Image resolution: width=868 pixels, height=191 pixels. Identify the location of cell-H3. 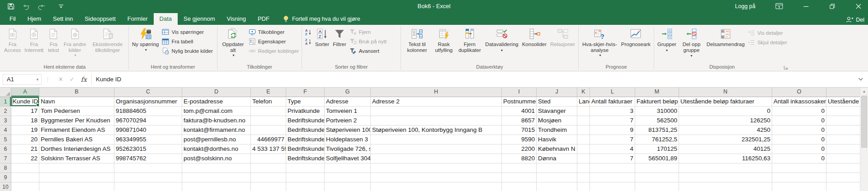
(436, 121).